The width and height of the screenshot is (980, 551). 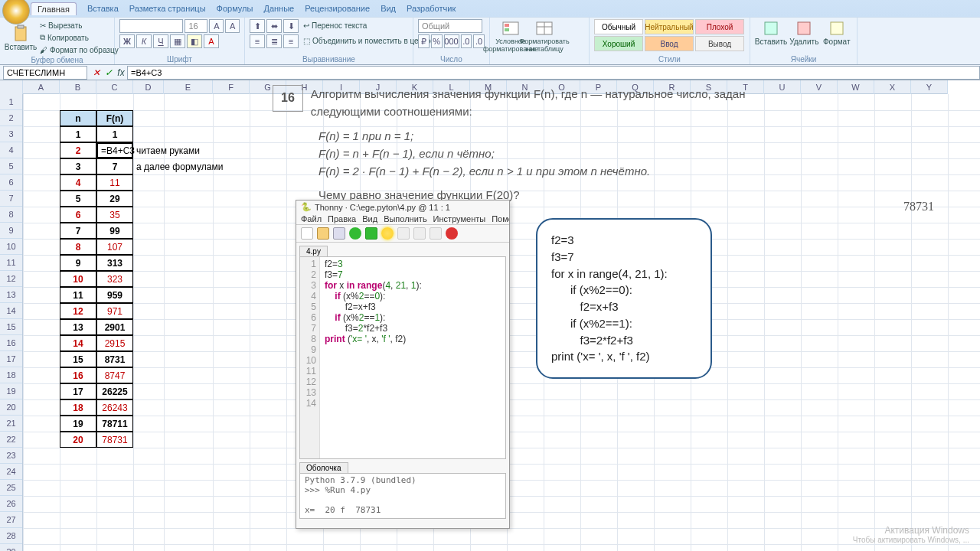 What do you see at coordinates (115, 279) in the screenshot?
I see `cell: 323` at bounding box center [115, 279].